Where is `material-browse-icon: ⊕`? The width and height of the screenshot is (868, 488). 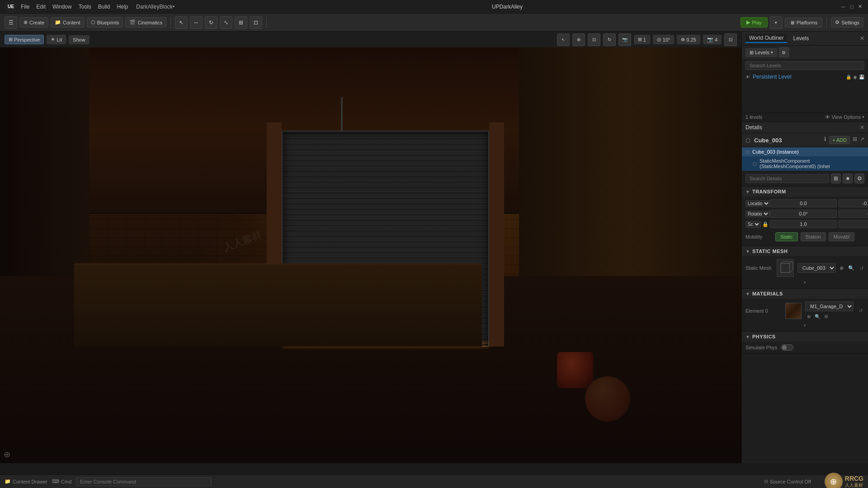
material-browse-icon: ⊕ is located at coordinates (809, 316).